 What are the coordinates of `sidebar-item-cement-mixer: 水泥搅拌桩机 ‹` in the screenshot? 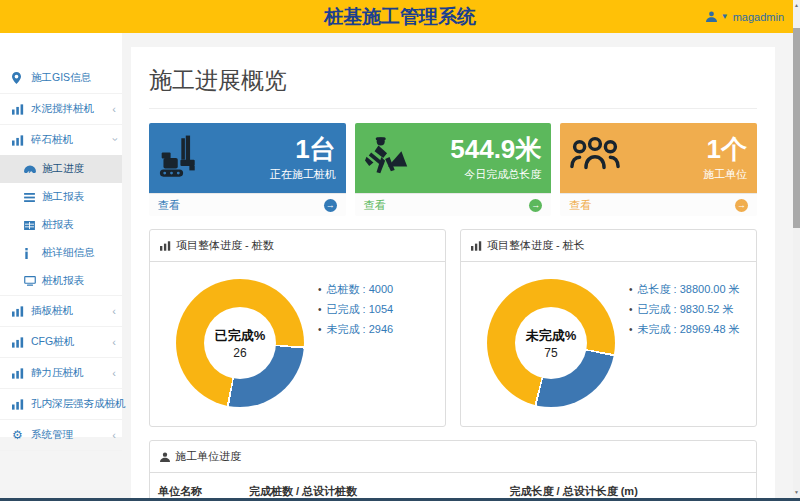 It's located at (61, 110).